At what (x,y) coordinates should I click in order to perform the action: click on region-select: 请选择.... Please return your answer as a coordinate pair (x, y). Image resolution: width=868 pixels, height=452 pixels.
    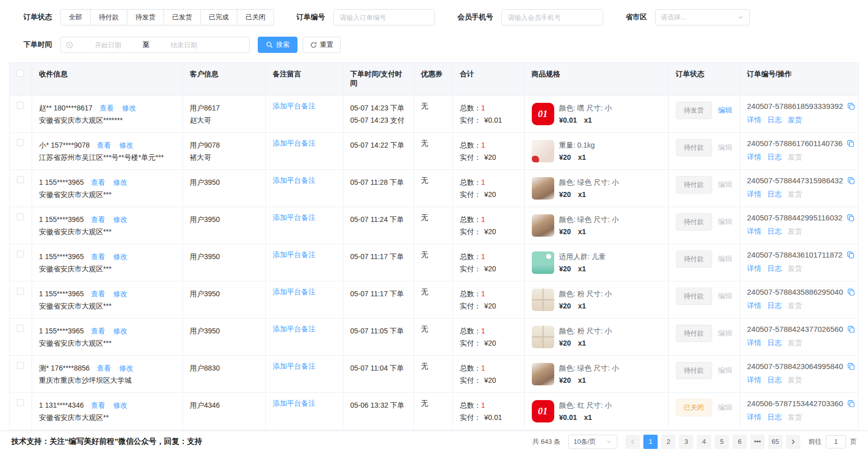
    Looking at the image, I should click on (702, 17).